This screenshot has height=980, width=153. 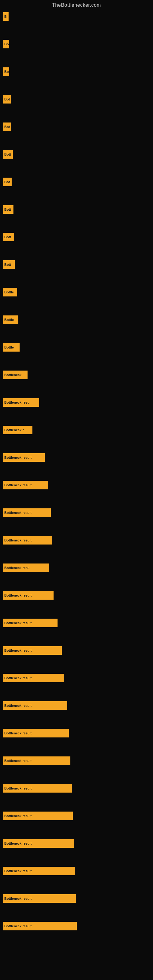 What do you see at coordinates (78, 430) in the screenshot?
I see `bar-row: Bottleneck r` at bounding box center [78, 430].